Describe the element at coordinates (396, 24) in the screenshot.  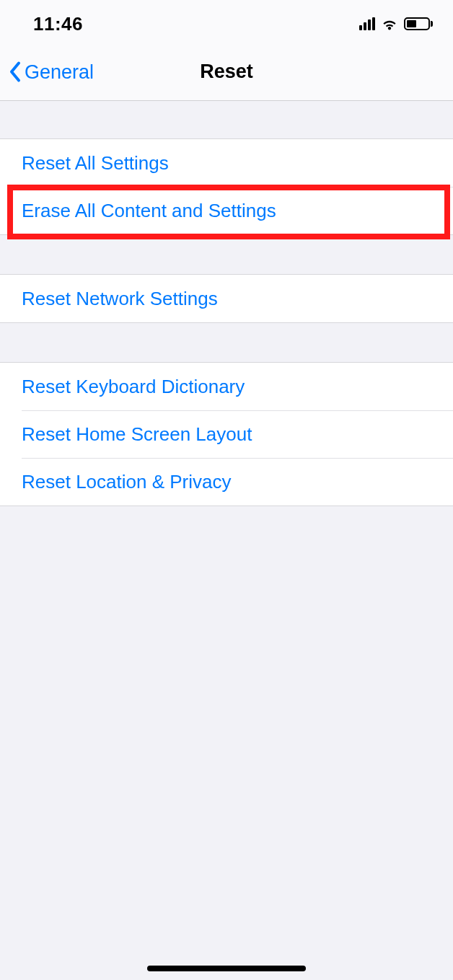
I see `status-right-cluster` at that location.